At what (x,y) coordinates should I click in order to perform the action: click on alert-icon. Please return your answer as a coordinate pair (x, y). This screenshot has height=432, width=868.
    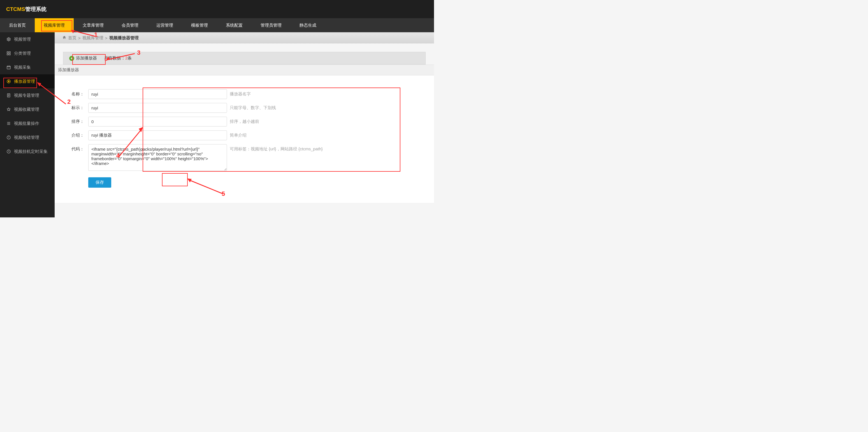
    Looking at the image, I should click on (9, 138).